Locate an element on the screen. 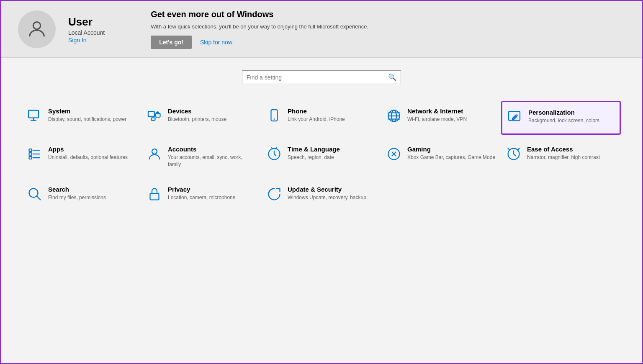  ease-icon is located at coordinates (514, 155).